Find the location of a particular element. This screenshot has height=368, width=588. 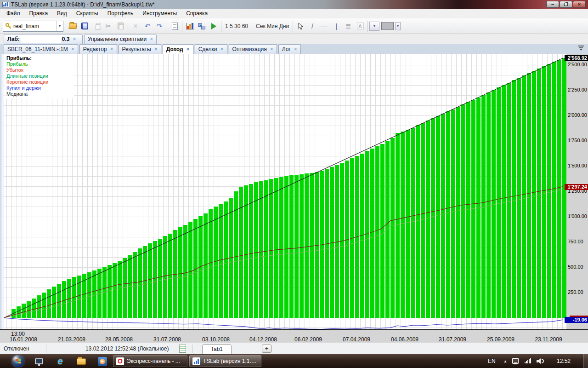

taskbar-computer-icon is located at coordinates (39, 362).